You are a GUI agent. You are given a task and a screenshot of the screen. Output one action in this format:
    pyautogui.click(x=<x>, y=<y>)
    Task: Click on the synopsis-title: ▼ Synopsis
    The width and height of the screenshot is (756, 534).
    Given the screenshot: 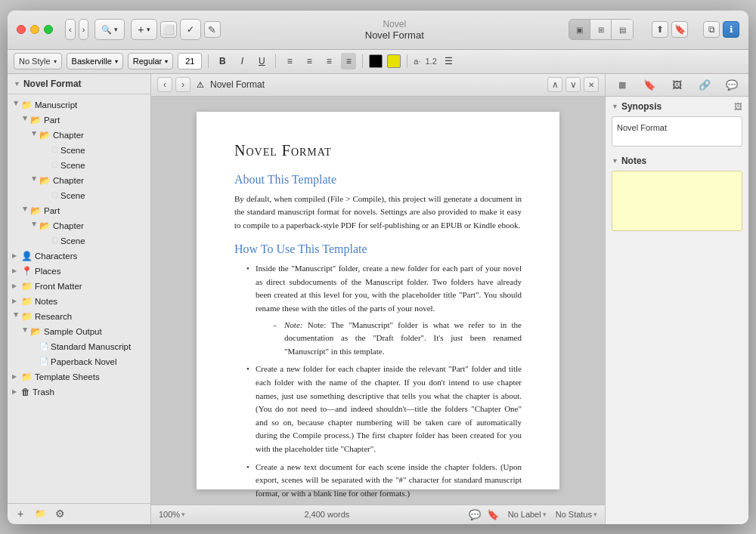 What is the action you would take?
    pyautogui.click(x=637, y=106)
    